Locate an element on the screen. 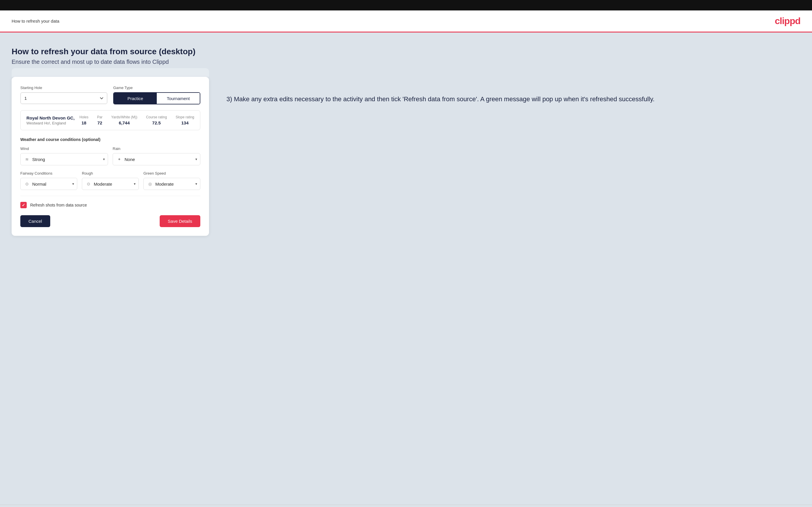 This screenshot has width=812, height=507. green-speed-icon: ◎ is located at coordinates (150, 184).